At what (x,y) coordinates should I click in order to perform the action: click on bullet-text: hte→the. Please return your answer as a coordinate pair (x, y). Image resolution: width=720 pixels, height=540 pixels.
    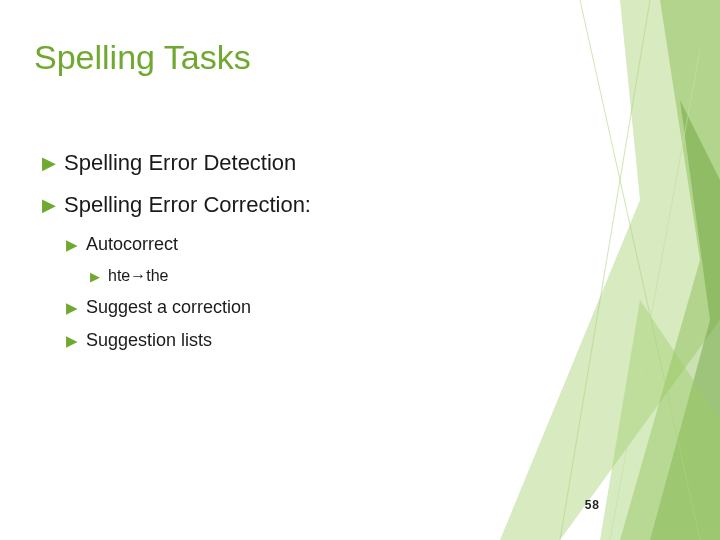
    Looking at the image, I should click on (138, 276).